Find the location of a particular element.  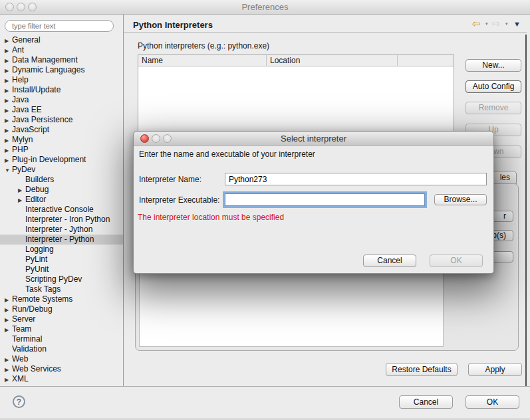

interpreter-executable-field is located at coordinates (325, 199).